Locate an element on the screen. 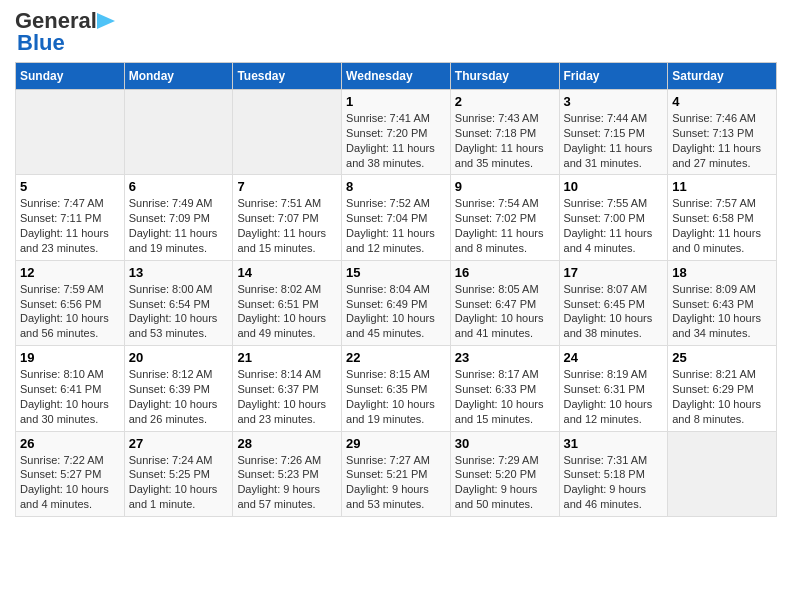 This screenshot has height=612, width=792. day-header-wednesday: Wednesday is located at coordinates (396, 76).